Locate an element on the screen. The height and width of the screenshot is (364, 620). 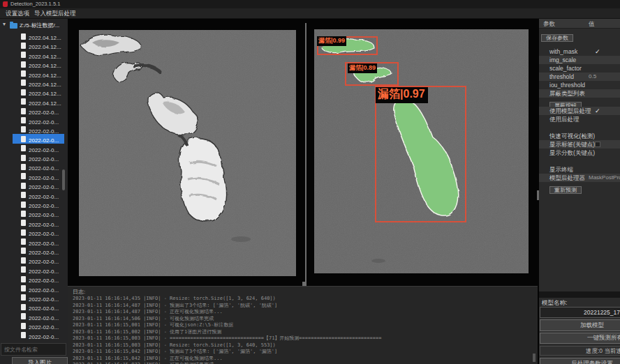
image-splitter is located at coordinates (306, 155).